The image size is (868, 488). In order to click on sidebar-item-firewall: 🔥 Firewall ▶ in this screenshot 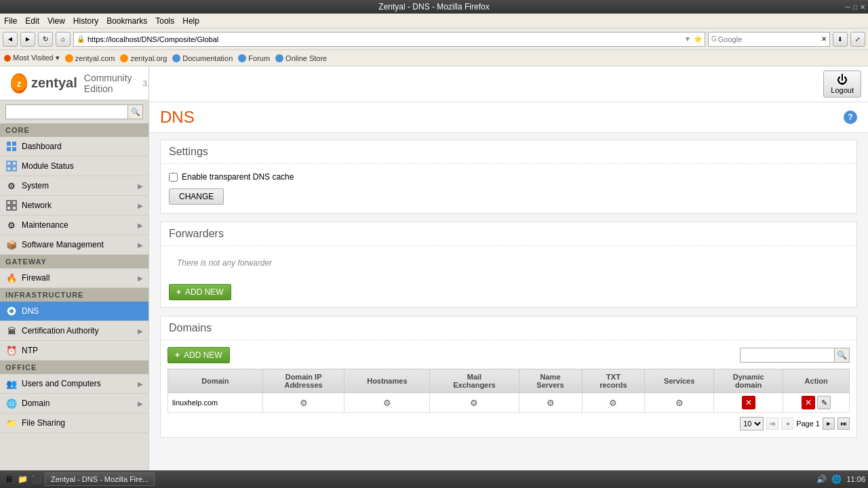, I will do `click(75, 278)`.